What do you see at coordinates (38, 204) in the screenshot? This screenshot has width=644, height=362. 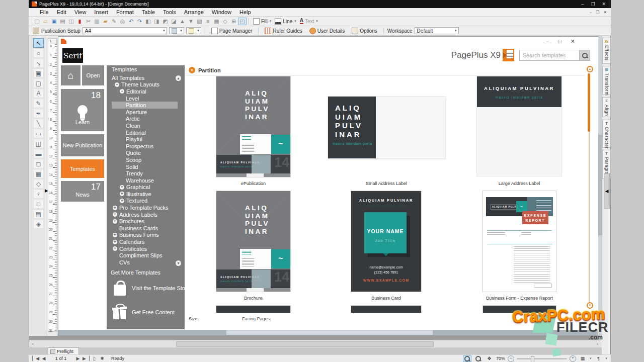 I see `blank-tool: □` at bounding box center [38, 204].